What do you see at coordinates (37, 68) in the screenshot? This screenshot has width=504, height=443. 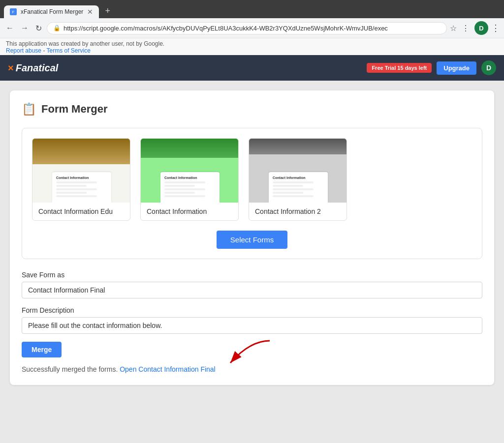 I see `logo-name: Fanatical` at bounding box center [37, 68].